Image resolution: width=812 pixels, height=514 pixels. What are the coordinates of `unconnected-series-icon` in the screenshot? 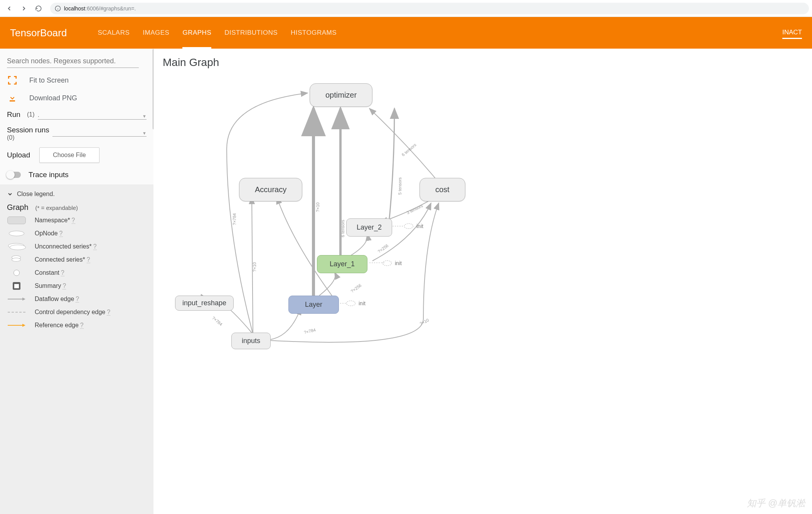 It's located at (17, 247).